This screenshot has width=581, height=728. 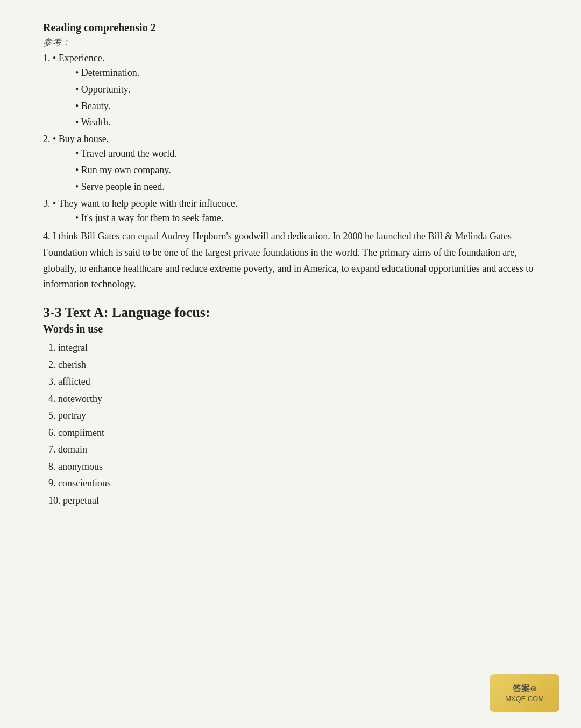 I want to click on word-number-6: 6., so click(x=52, y=433).